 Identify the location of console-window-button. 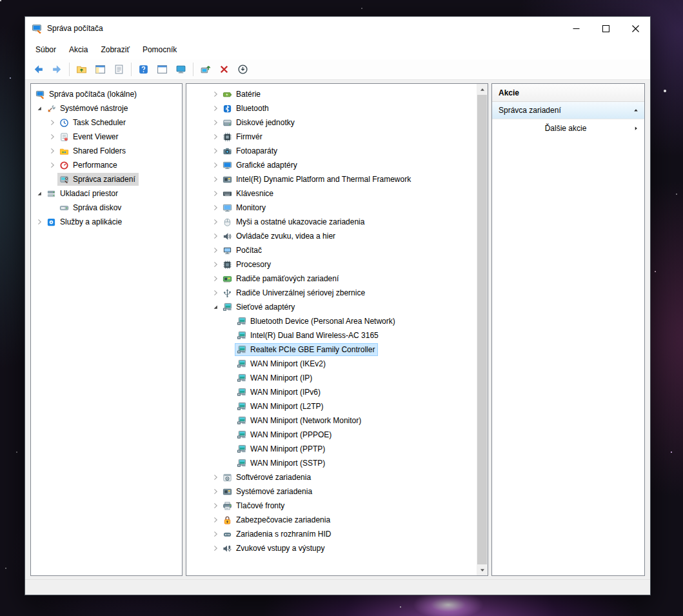
(163, 70).